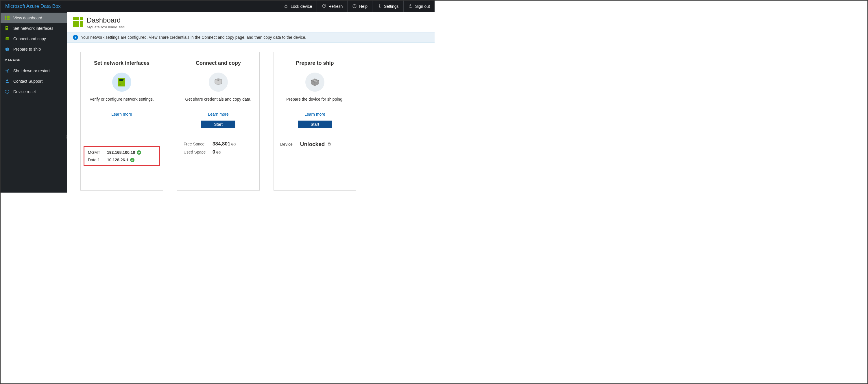  Describe the element at coordinates (354, 6) in the screenshot. I see `help-icon` at that location.